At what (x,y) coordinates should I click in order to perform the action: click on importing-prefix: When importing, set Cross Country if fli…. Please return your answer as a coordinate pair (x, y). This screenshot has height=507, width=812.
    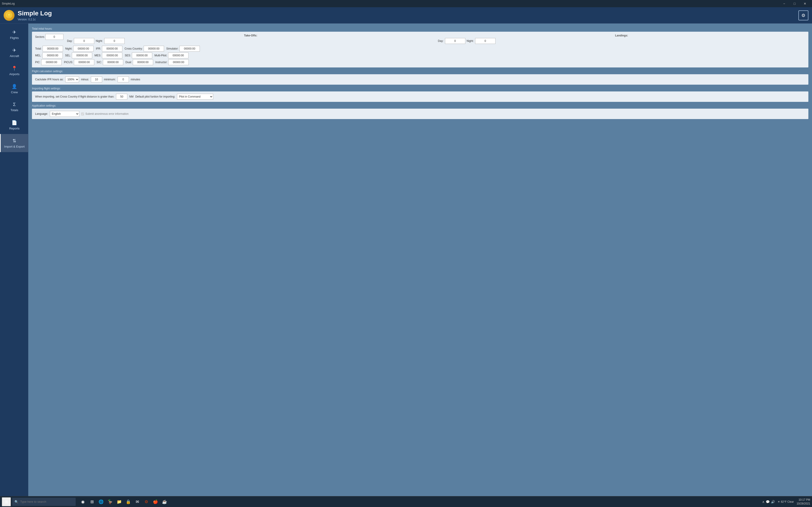
    Looking at the image, I should click on (74, 97).